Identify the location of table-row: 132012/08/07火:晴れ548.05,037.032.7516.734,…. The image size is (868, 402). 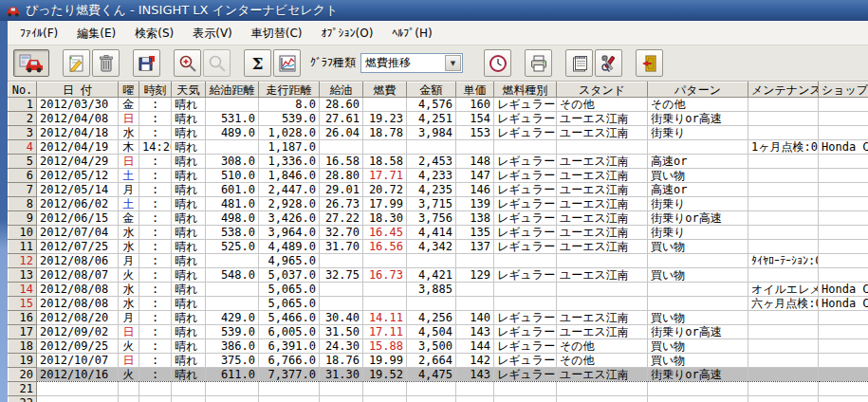
(438, 275).